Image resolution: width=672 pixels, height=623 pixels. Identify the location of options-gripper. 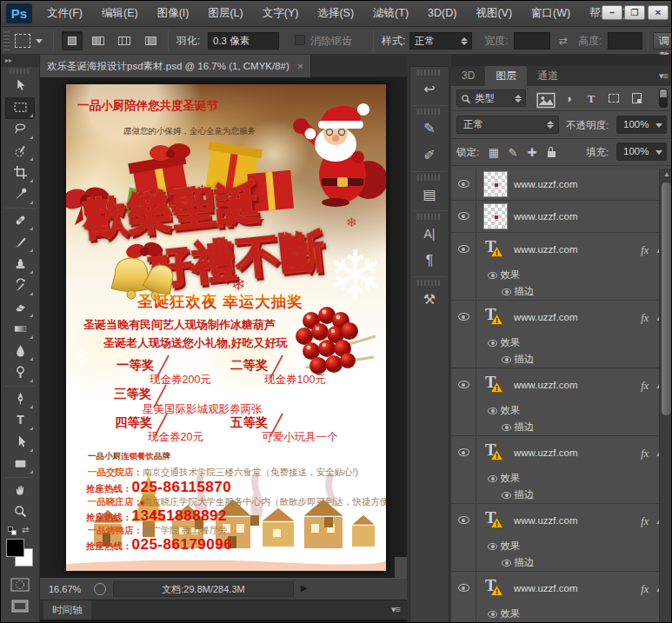
(7, 41).